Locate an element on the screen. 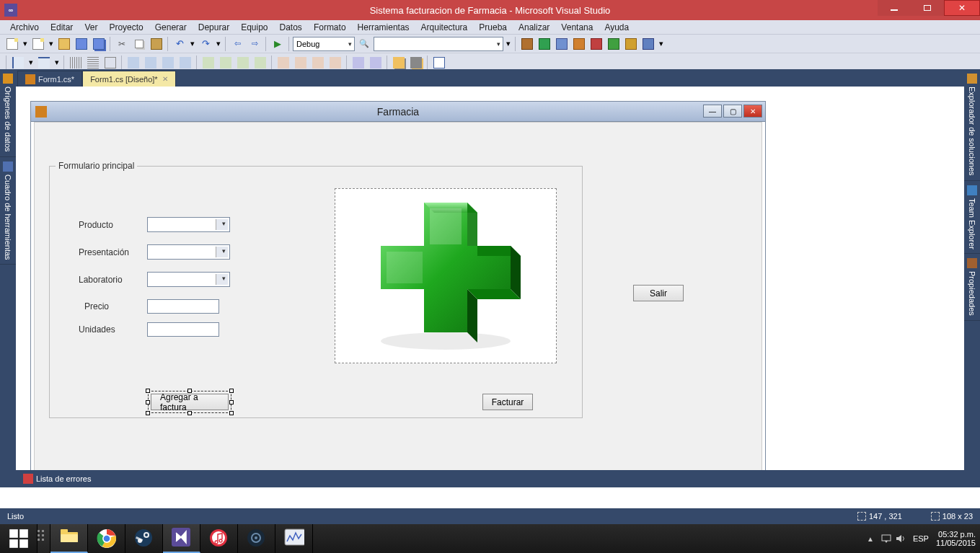 The image size is (980, 553). menu-ayuda: Ayuda is located at coordinates (617, 27).